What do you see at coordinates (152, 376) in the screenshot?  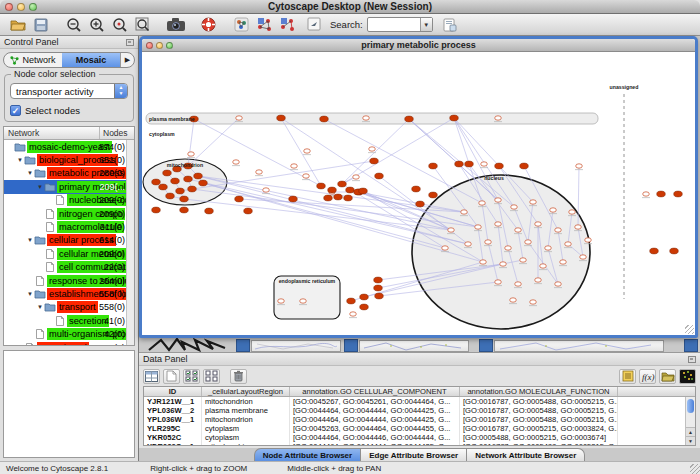 I see `select-attributes-icon` at bounding box center [152, 376].